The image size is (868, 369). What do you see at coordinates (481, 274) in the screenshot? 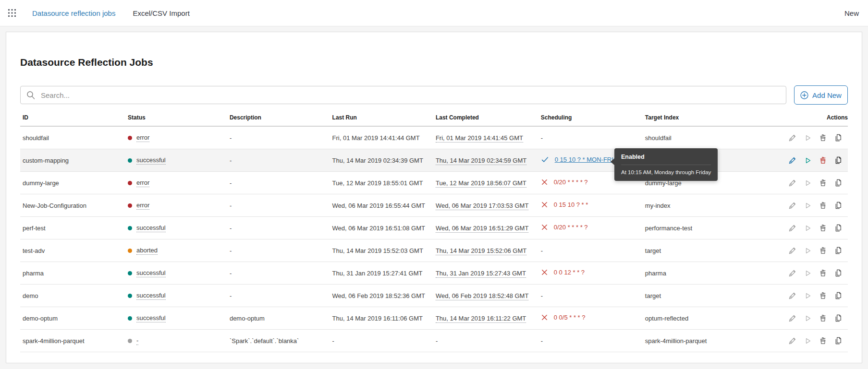
I see `last-completed-value: Thu, 31 Jan 2019 15:27:43 GMT` at bounding box center [481, 274].